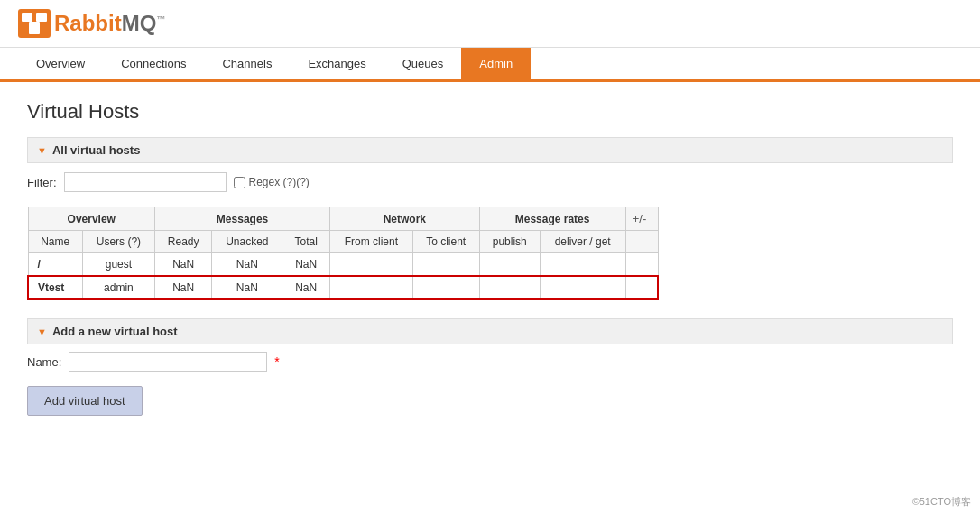 The height and width of the screenshot is (514, 980). I want to click on group-header-overview: Overview, so click(92, 219).